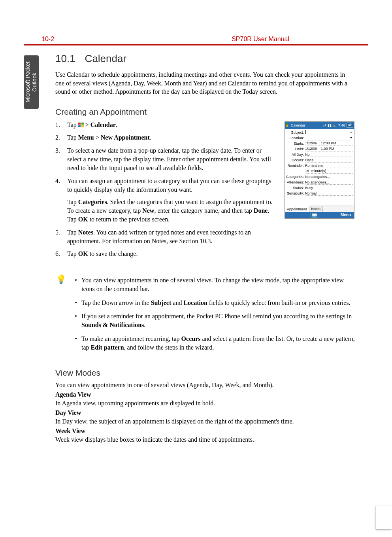 This screenshot has width=392, height=537. I want to click on step-text: , enter the category name, and then tap, so click(204, 210).